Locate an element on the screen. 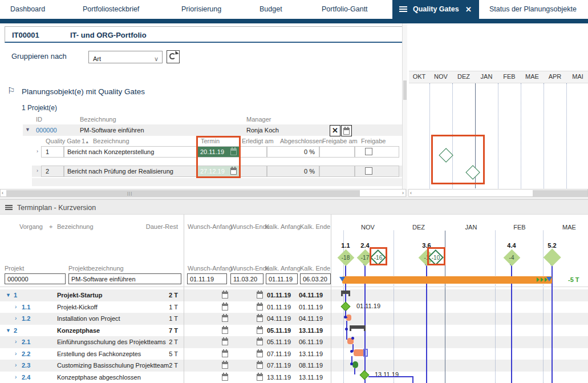 The image size is (588, 383). nav-item-portfolio-gantt: Portfolio-Gantt is located at coordinates (344, 9).